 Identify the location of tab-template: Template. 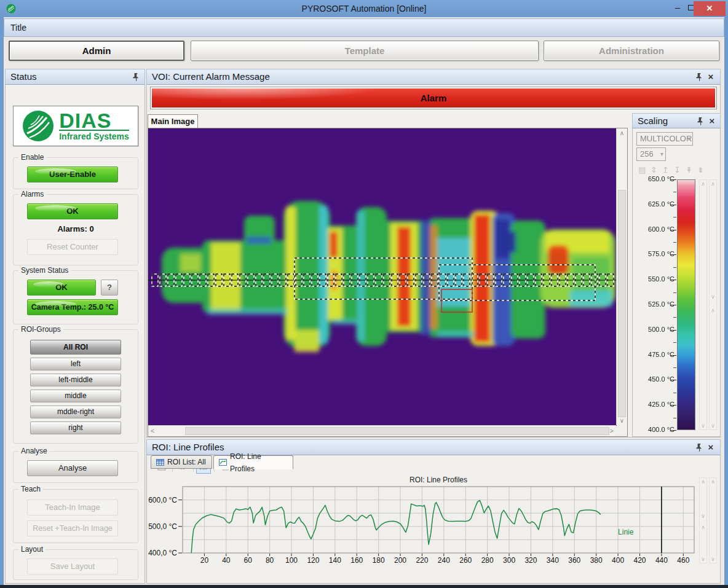
(365, 50).